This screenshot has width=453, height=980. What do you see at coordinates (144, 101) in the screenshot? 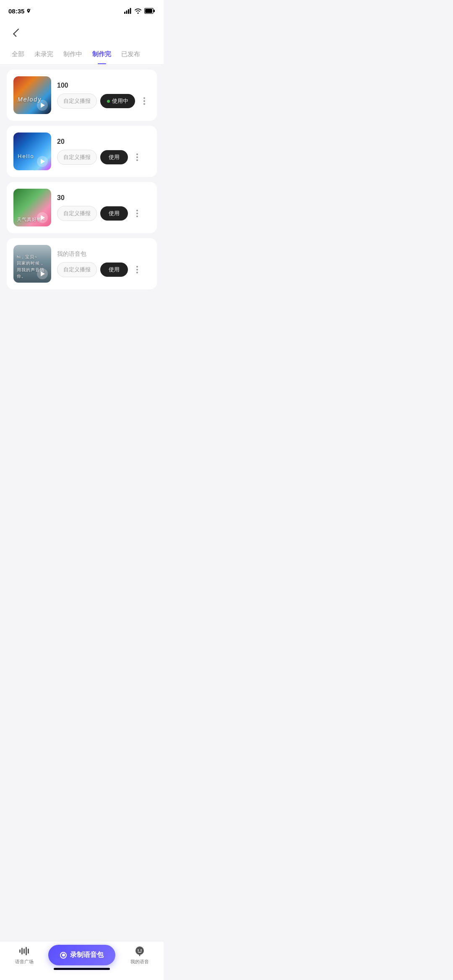
I see `more-button-melody` at bounding box center [144, 101].